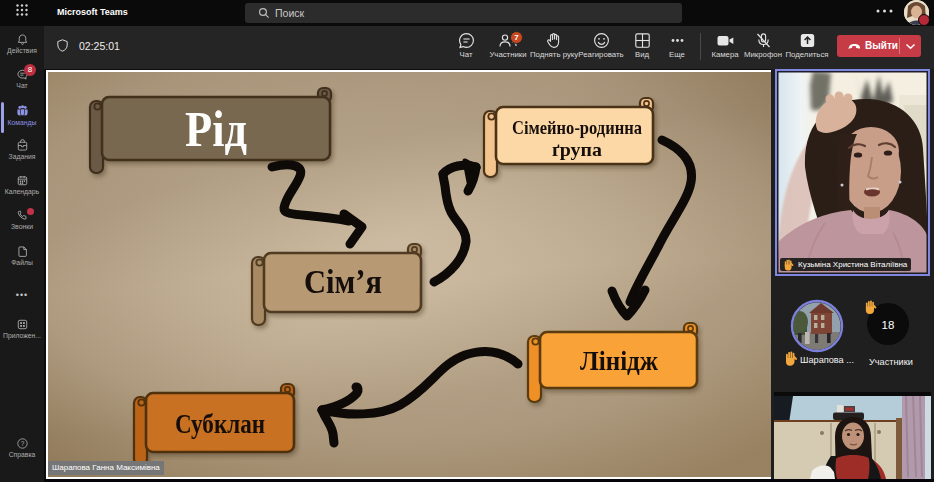 The width and height of the screenshot is (934, 482). I want to click on svg-text: Субклан, so click(220, 424).